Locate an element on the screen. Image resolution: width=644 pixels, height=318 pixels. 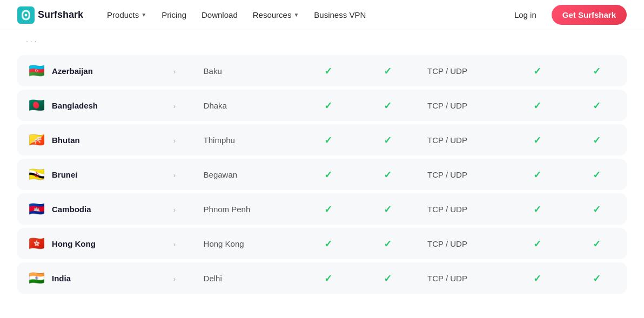
country-name-3: Brunei is located at coordinates (65, 175).